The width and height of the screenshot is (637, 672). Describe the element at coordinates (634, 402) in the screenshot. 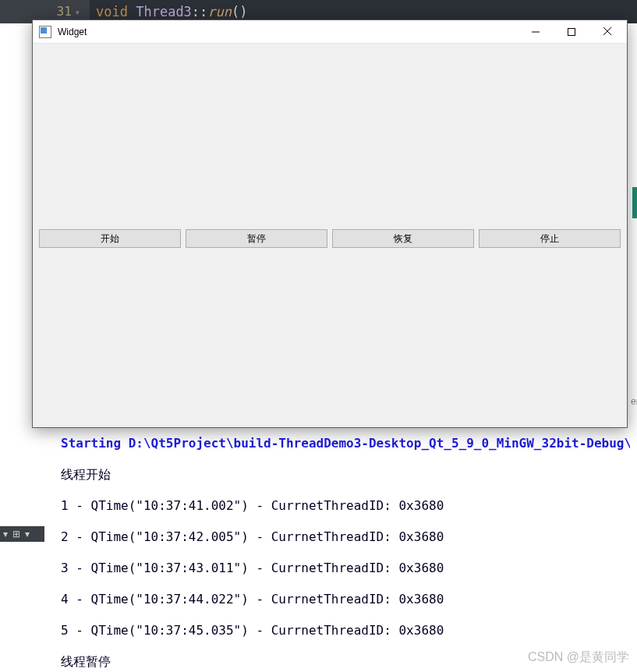

I see `ide-edge-text: em` at that location.